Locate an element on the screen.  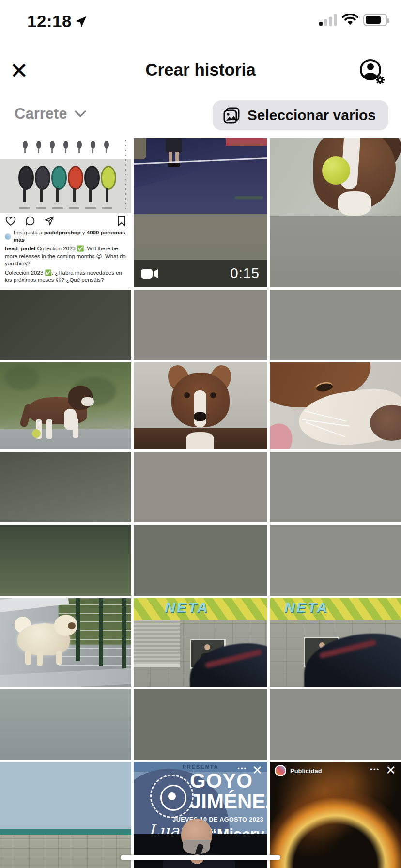
photo-cell-blurry-gradient is located at coordinates (66, 487).